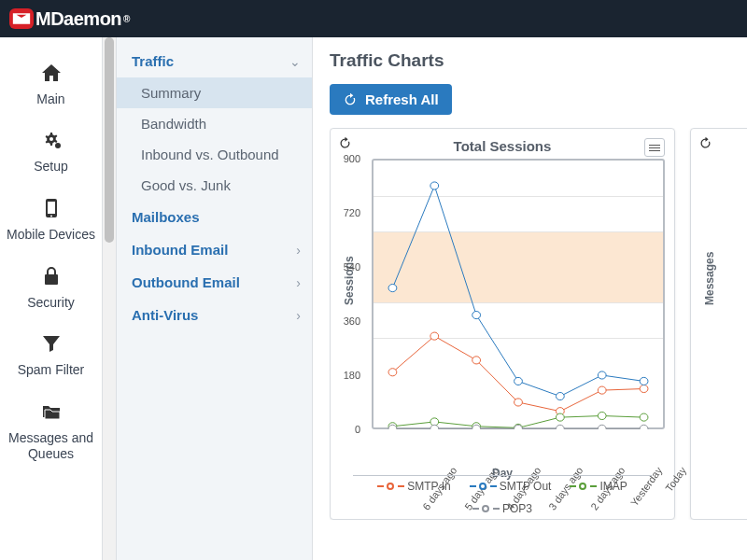 The image size is (747, 560). I want to click on nav-label: Mobile Devices, so click(50, 235).